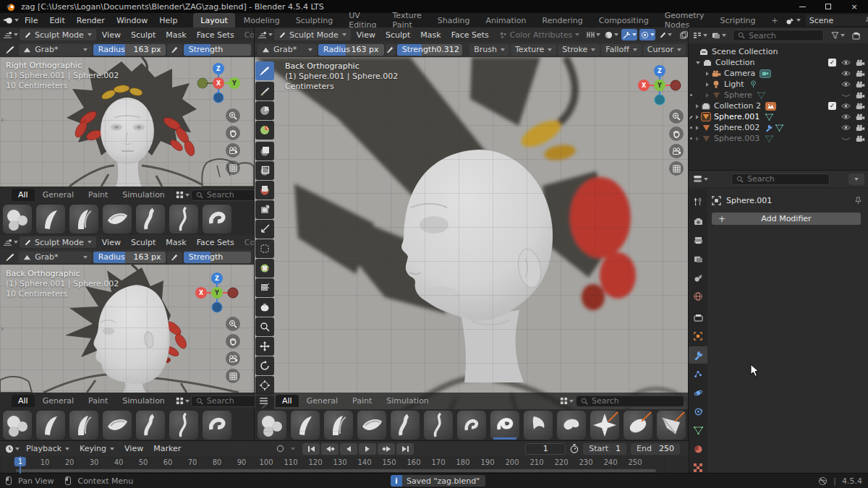 This screenshot has width=868, height=488. Describe the element at coordinates (778, 84) in the screenshot. I see `outliner-row-light: Light` at that location.